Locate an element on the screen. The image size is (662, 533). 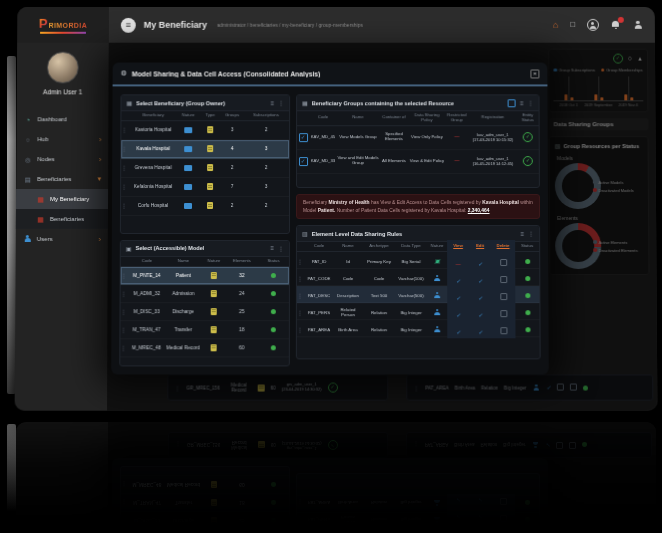
beneficiary-name: Grevena Hospital is located at coordinates (153, 168).